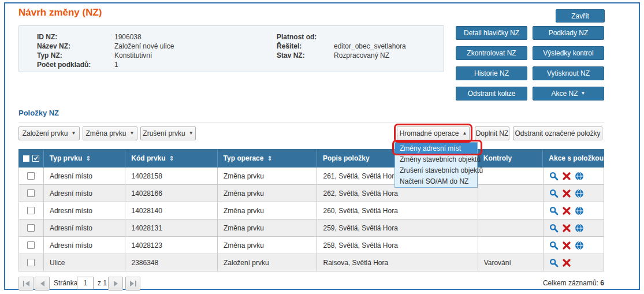 The width and height of the screenshot is (644, 294). I want to click on podklady-nz-button: Podklady NZ, so click(568, 33).